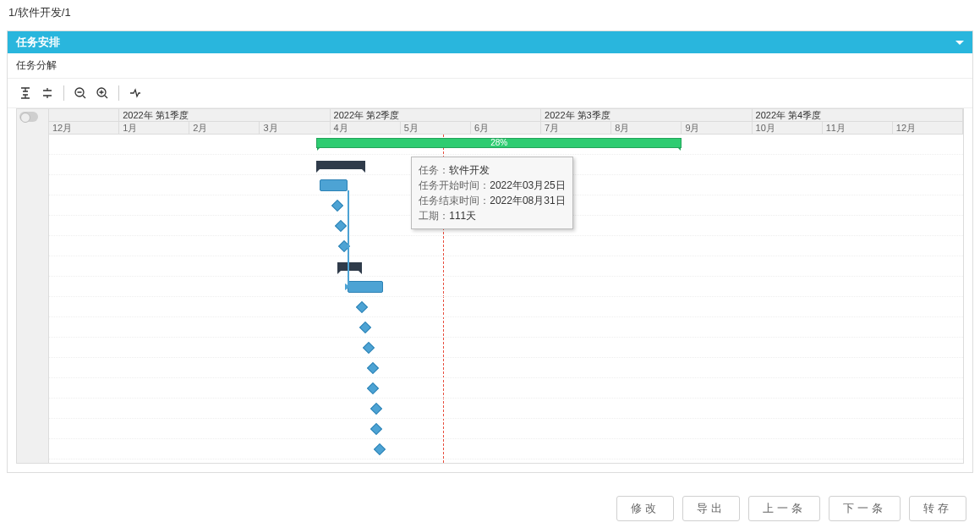  What do you see at coordinates (469, 170) in the screenshot?
I see `tooltip-value: 软件开发` at bounding box center [469, 170].